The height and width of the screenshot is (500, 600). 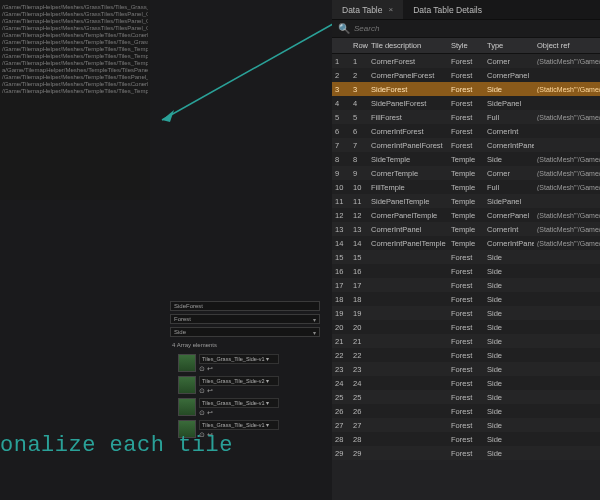 I want to click on table-row: 1616ForestSide, so click(x=466, y=271).